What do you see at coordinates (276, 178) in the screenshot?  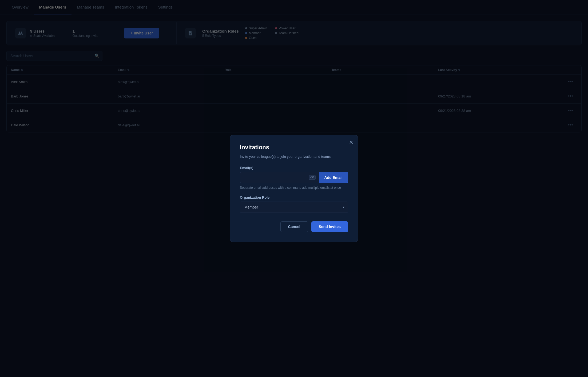 I see `email-input` at bounding box center [276, 178].